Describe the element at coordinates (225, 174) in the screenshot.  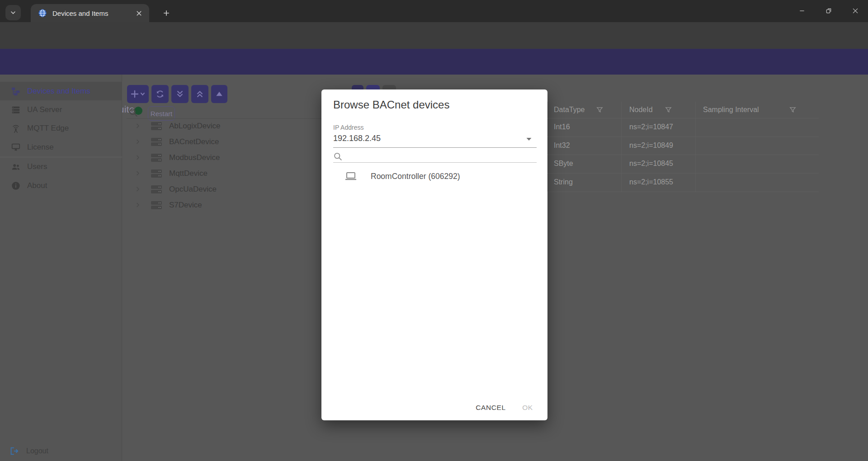
I see `tree-item-mqttdevice: MqttDevice` at that location.